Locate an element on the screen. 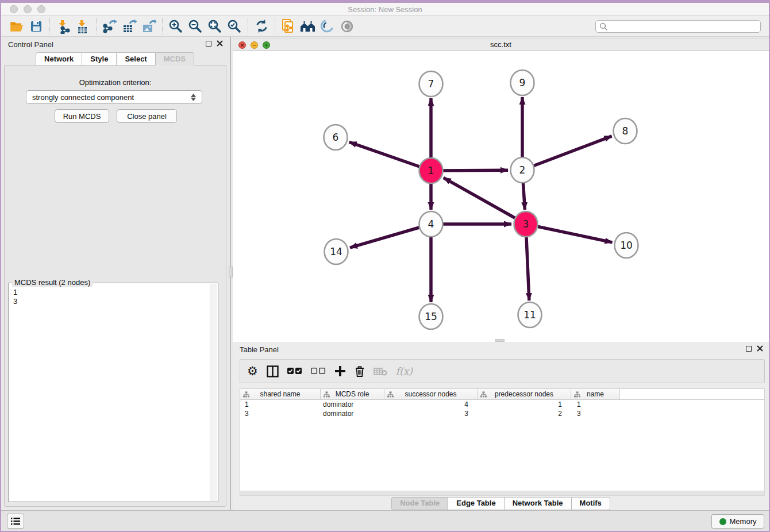  export-table-icon is located at coordinates (129, 26).